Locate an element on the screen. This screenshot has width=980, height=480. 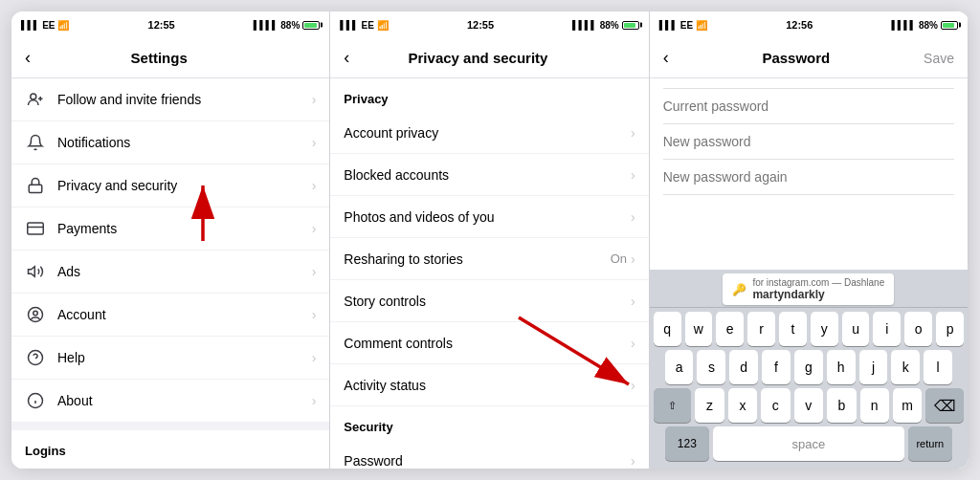
key-v: v is located at coordinates (809, 405).